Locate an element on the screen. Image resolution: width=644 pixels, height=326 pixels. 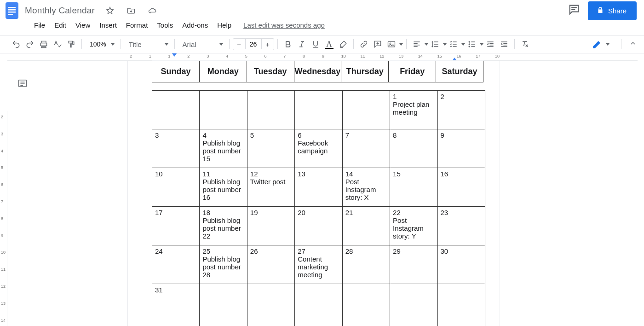
calendar-cell: 13 is located at coordinates (318, 187).